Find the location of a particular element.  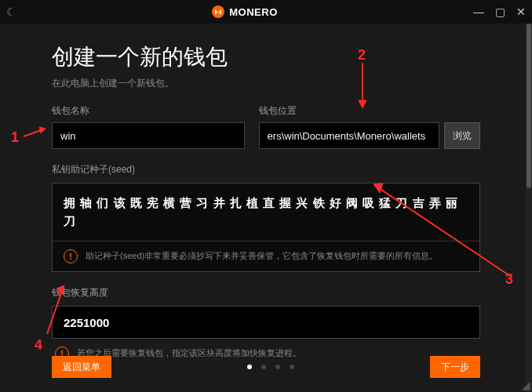

window-controls: — ▢ ✕ is located at coordinates (499, 12).